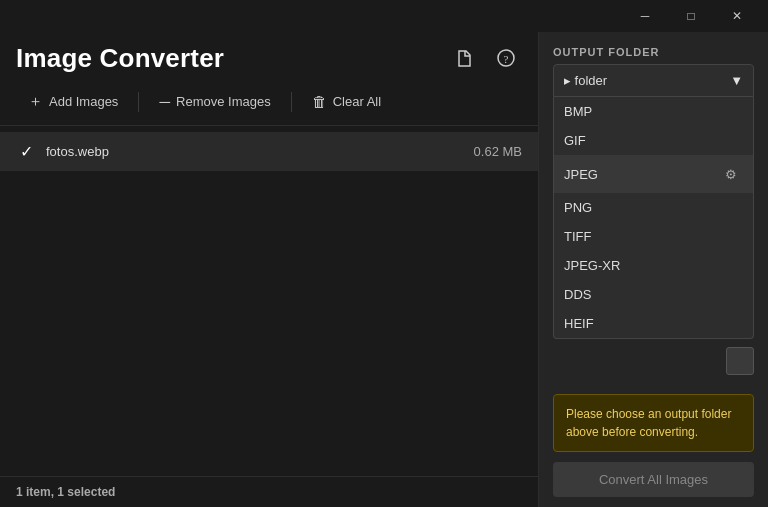 The height and width of the screenshot is (507, 768). What do you see at coordinates (581, 174) in the screenshot?
I see `format-label-jpeg: JPEG` at bounding box center [581, 174].